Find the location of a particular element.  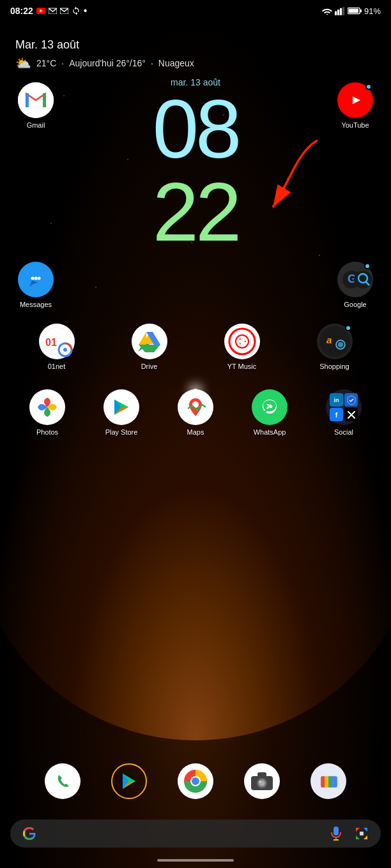

app-youtube: YouTube is located at coordinates (355, 106).